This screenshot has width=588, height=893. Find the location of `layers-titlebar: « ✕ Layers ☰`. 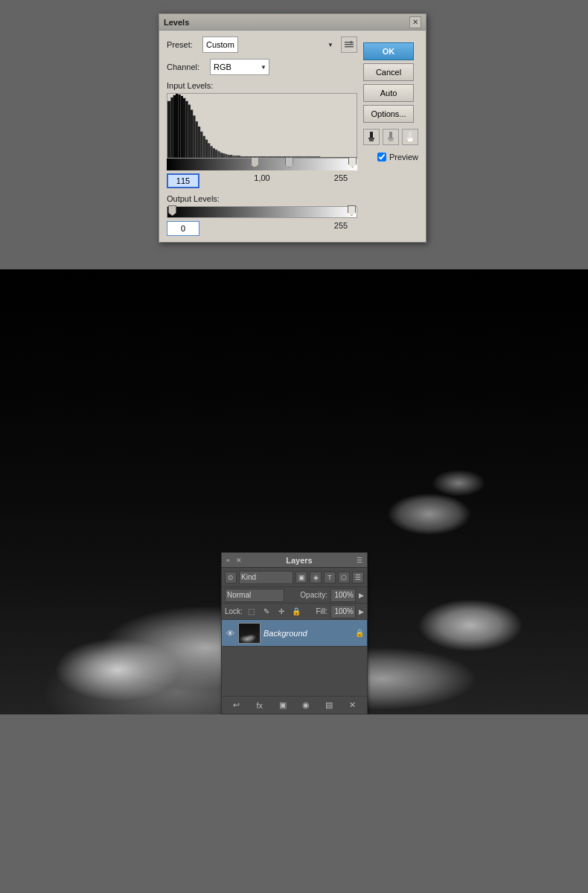

layers-titlebar: « ✕ Layers ☰ is located at coordinates (295, 560).